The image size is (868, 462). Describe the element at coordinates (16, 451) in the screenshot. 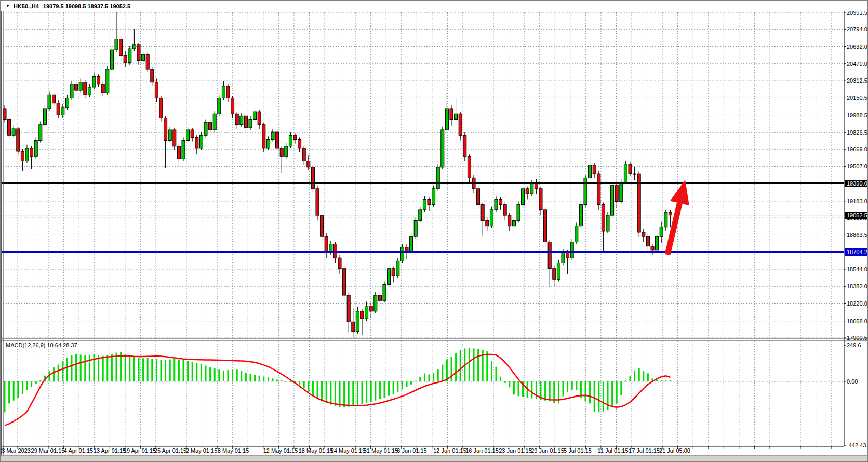

I see `time-axis-label: 23 Mar 2023` at that location.